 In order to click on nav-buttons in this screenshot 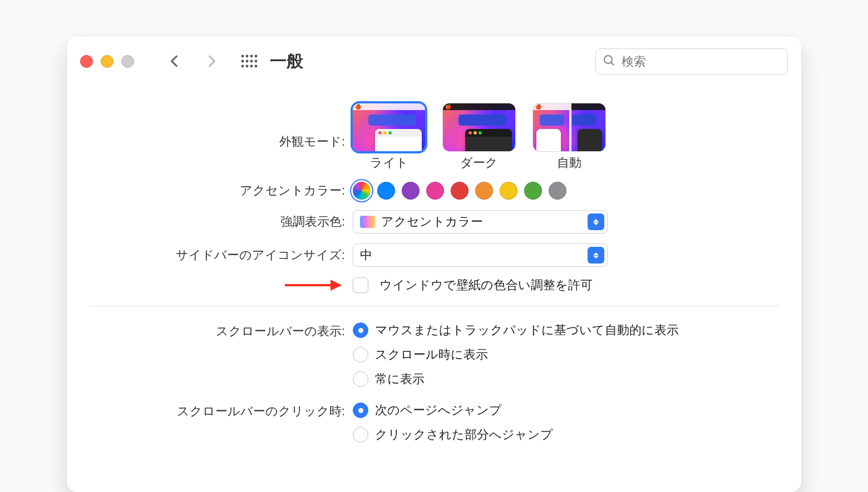, I will do `click(193, 61)`.